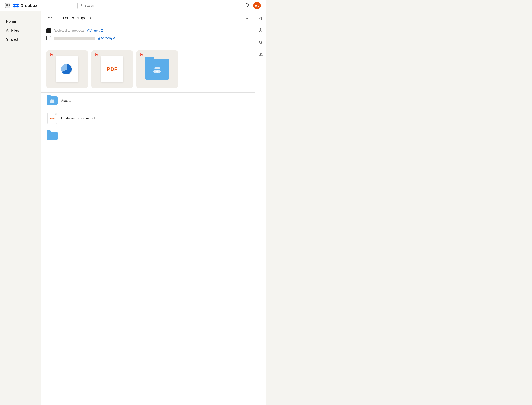 The height and width of the screenshot is (405, 532). Describe the element at coordinates (133, 6) in the screenshot. I see `top-navigation: Dropbox WJ` at that location.